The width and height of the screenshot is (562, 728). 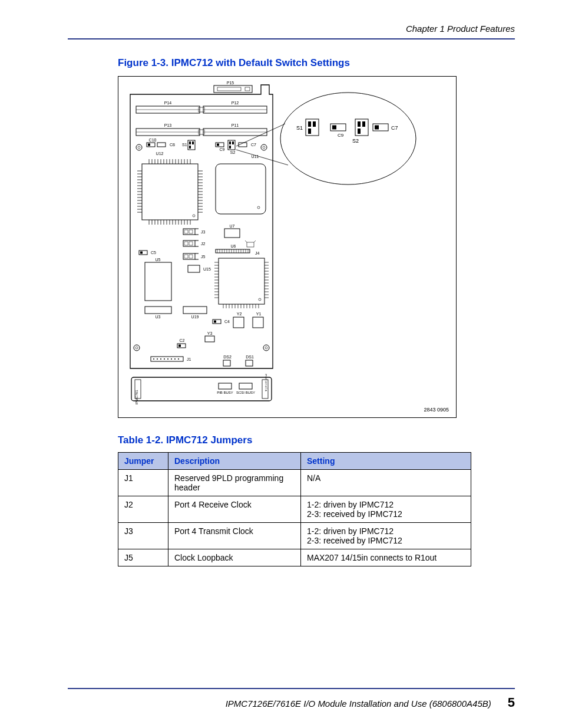 What do you see at coordinates (299, 128) in the screenshot?
I see `callout-s1-label: S1` at bounding box center [299, 128].